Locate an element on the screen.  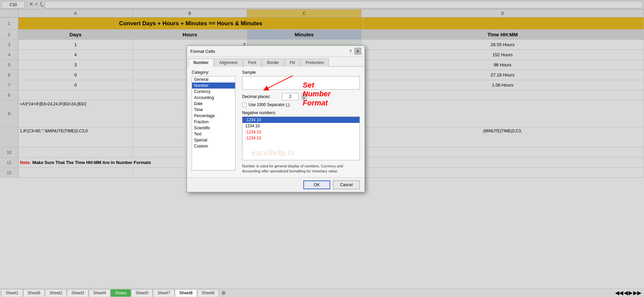
negative-list: -1234.10 1234.10 -1234.10 -1234.10 excel… is located at coordinates (301, 138).